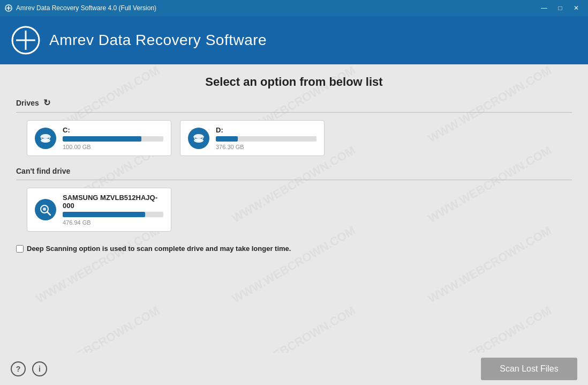 This screenshot has width=588, height=385. Describe the element at coordinates (199, 138) in the screenshot. I see `drive-icon-d` at that location.